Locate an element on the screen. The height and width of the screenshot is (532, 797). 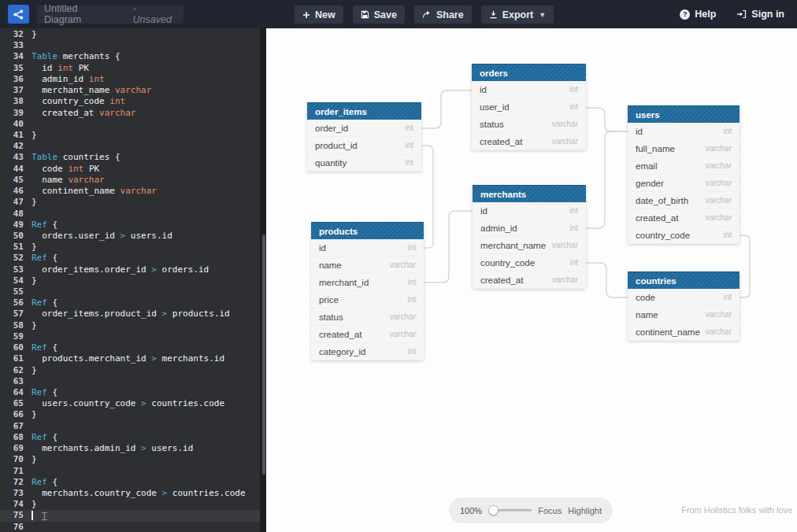
code-text: order_items.product_id > products.id is located at coordinates (131, 314).